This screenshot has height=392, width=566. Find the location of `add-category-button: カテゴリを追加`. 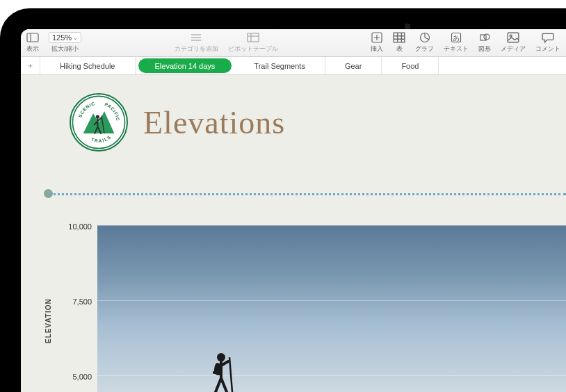

add-category-button: カテゴリを追加 is located at coordinates (196, 43).